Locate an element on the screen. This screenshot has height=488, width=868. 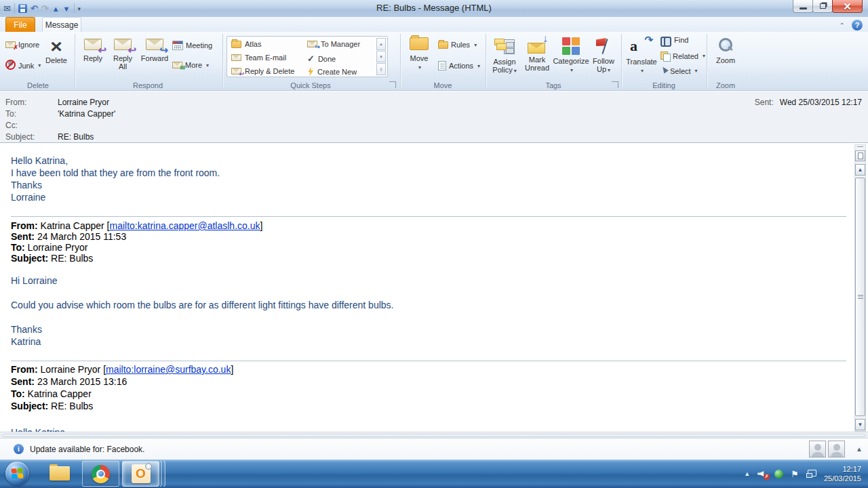
show-hidden-icons-button: ▲ is located at coordinates (747, 474).